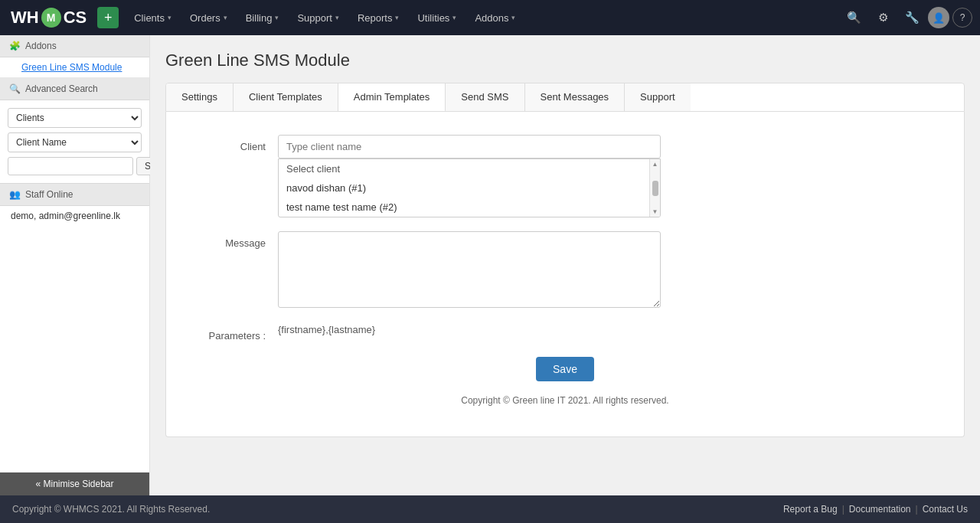 Image resolution: width=980 pixels, height=523 pixels. Describe the element at coordinates (75, 46) in the screenshot. I see `addons-section-header: 🧩 Addons` at that location.